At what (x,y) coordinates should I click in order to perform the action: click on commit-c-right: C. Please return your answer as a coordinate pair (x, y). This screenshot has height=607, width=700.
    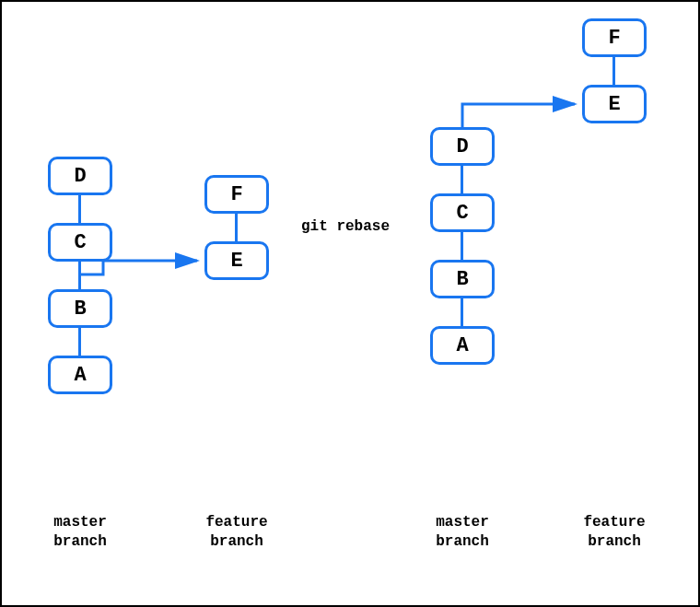
    Looking at the image, I should click on (462, 213).